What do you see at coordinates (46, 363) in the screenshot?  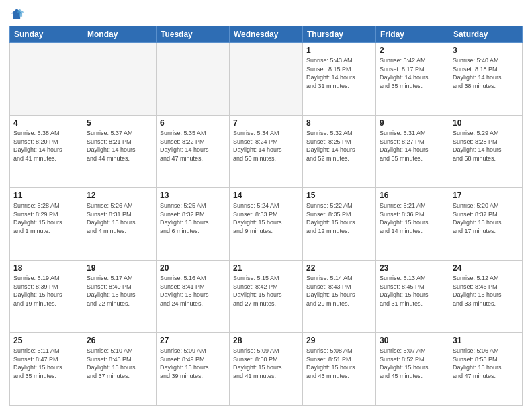 I see `day-info: Sunrise: 5:11 AM Sunset: 8:47 PM Dayligh…` at bounding box center [46, 363].